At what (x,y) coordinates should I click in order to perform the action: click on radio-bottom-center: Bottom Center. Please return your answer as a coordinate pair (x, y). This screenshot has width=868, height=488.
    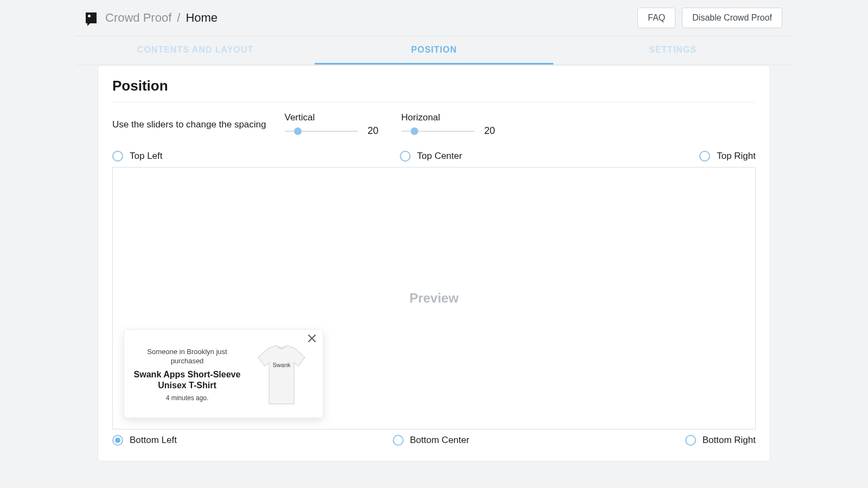
    Looking at the image, I should click on (431, 440).